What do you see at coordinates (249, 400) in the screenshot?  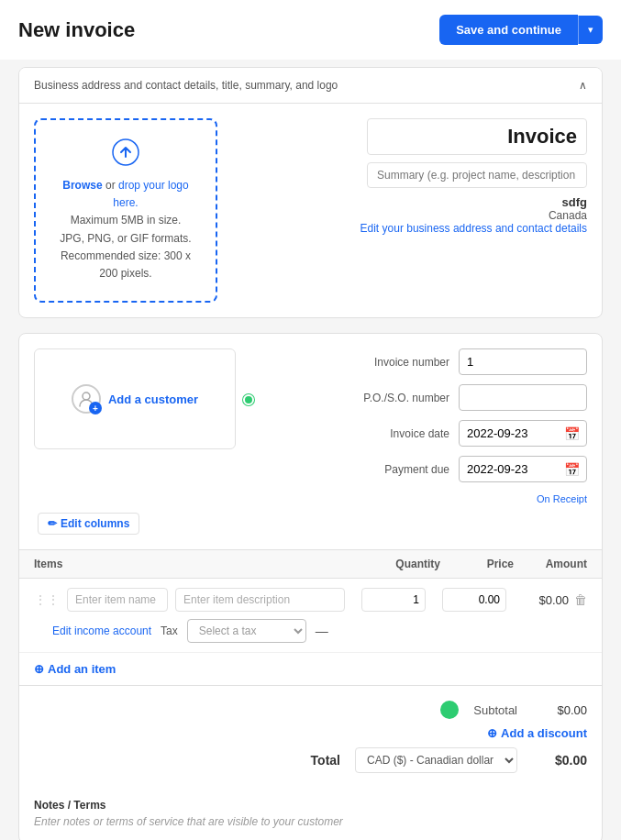 I see `customer-status-dot` at bounding box center [249, 400].